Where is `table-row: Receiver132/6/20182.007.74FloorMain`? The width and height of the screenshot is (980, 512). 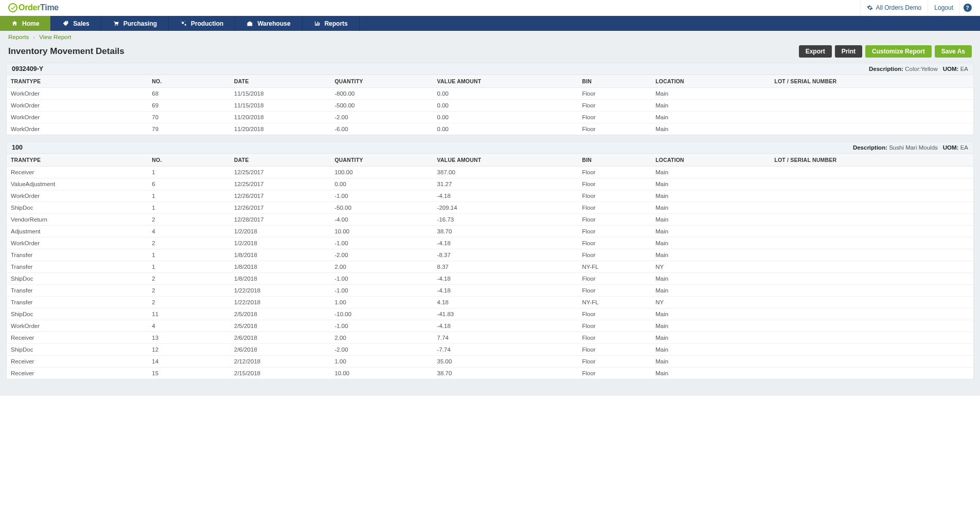
table-row: Receiver132/6/20182.007.74FloorMain is located at coordinates (490, 338).